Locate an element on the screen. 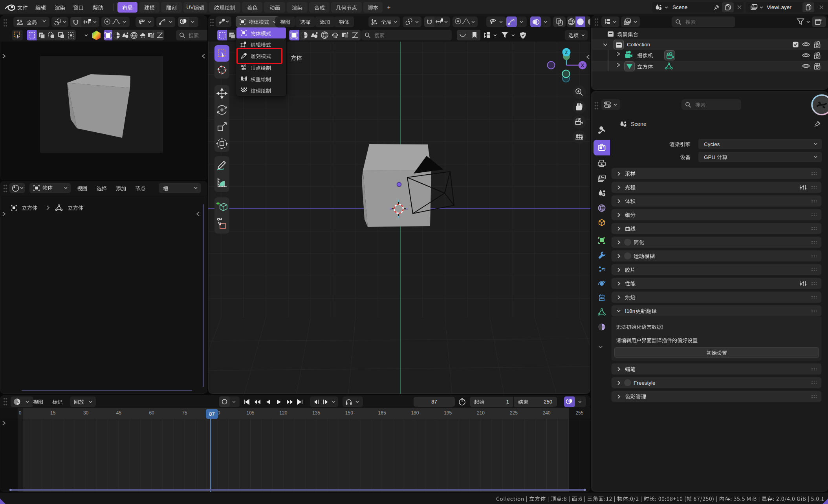 The image size is (828, 504). svg-text: 195 is located at coordinates (448, 413).